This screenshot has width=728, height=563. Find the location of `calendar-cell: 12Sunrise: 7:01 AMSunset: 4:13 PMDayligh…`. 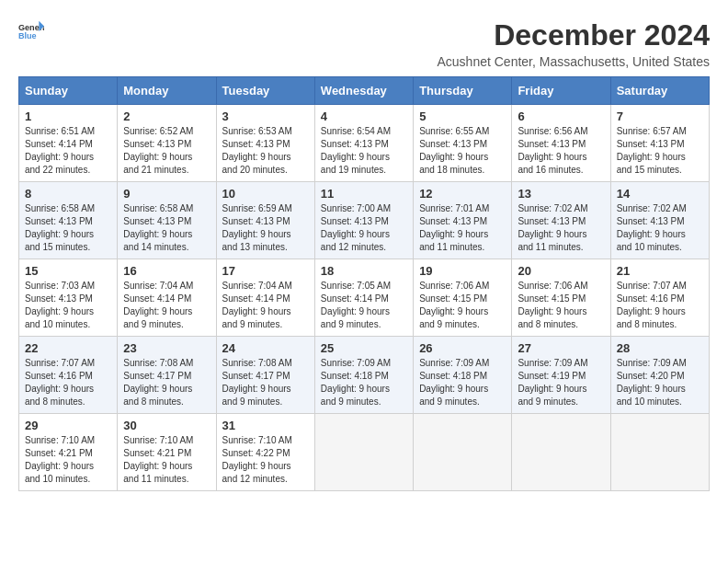

calendar-cell: 12Sunrise: 7:01 AMSunset: 4:13 PMDayligh… is located at coordinates (463, 221).